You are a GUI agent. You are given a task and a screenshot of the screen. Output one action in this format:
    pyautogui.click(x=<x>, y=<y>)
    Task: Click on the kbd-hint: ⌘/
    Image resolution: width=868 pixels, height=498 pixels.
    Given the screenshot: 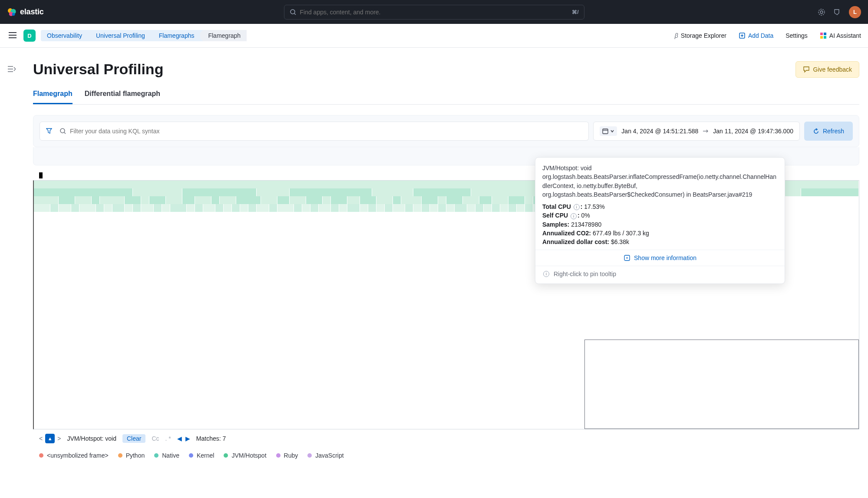 What is the action you would take?
    pyautogui.click(x=575, y=12)
    